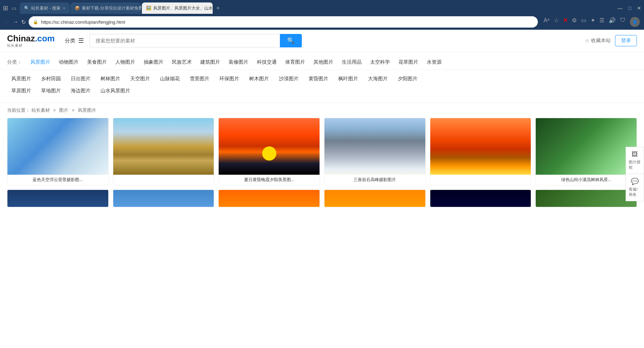 The height and width of the screenshot is (348, 644). Describe the element at coordinates (565, 22) in the screenshot. I see `x-icon: ✕` at that location.